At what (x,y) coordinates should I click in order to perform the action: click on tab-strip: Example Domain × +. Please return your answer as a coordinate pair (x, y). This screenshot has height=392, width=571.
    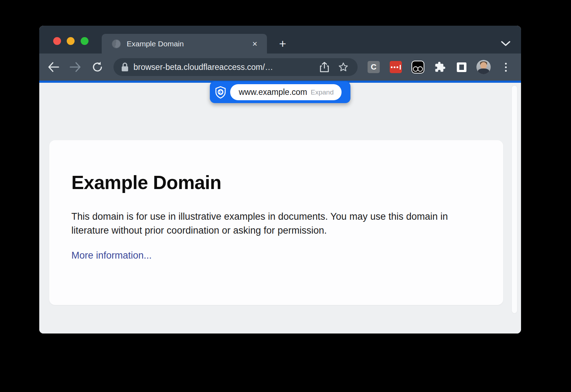
    Looking at the image, I should click on (280, 40).